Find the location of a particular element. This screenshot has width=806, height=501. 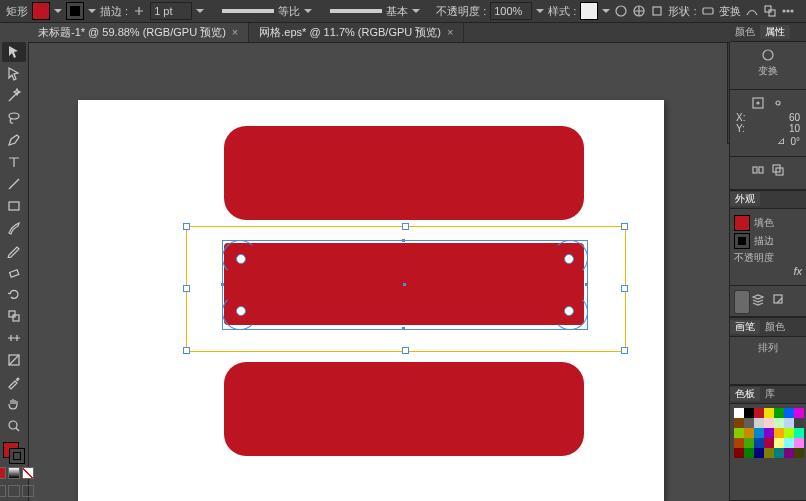

handle-tr is located at coordinates (624, 226).